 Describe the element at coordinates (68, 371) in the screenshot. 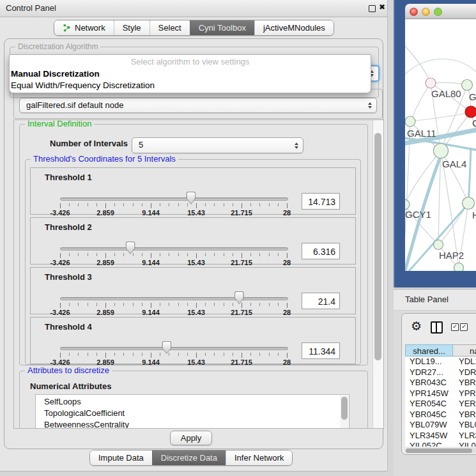

I see `group-title: Attributes to discretize` at that location.